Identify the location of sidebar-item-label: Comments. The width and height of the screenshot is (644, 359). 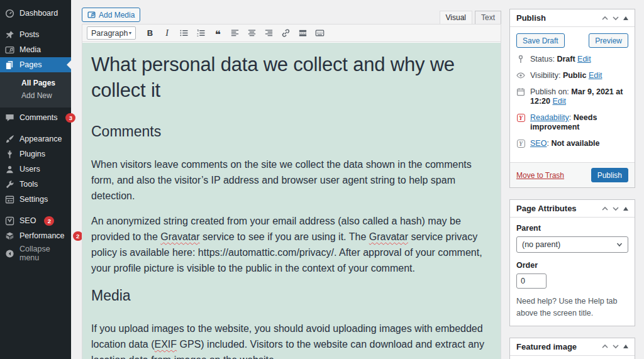
(38, 118).